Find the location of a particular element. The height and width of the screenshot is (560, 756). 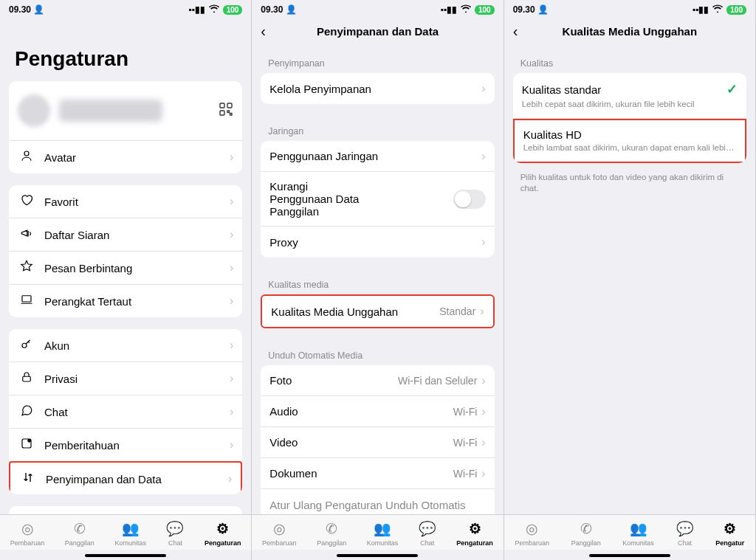

manage-storage-label: Kelola Penyimpanan is located at coordinates (375, 89).